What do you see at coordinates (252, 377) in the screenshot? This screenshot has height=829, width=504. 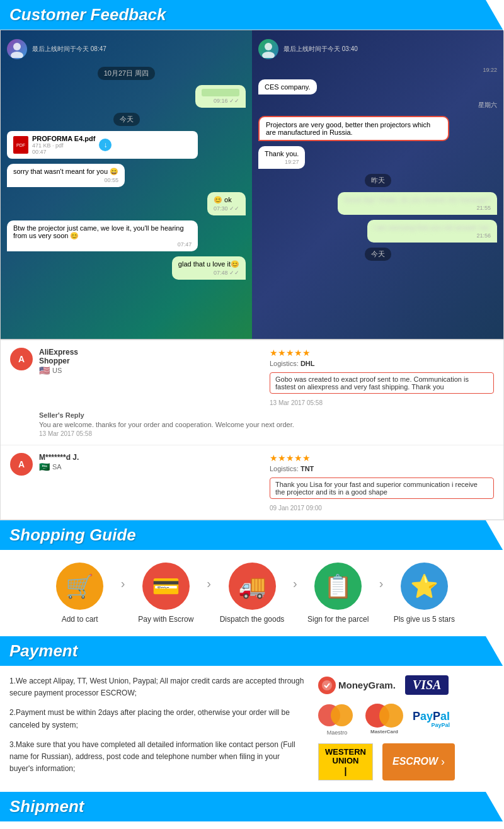 I see `review-1-header: A AliExpressShopper 🇺🇸 US ★★★★★ Logistic…` at bounding box center [252, 377].